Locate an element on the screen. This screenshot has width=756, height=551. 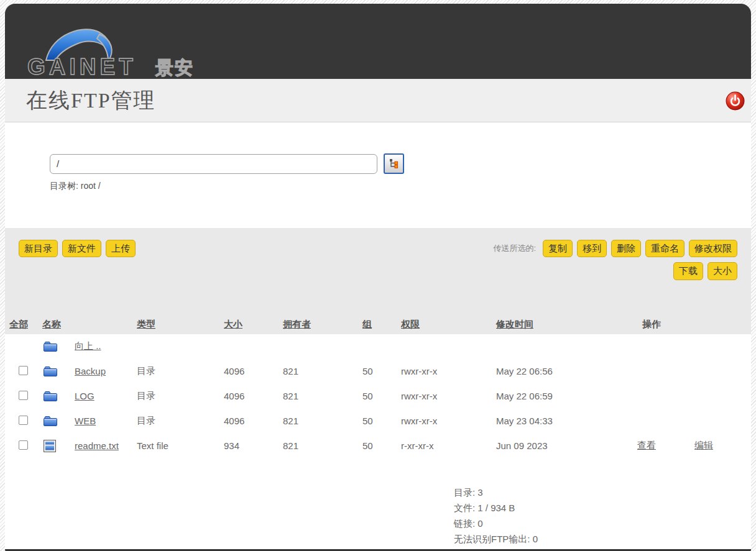
header-group: 组 is located at coordinates (382, 324).